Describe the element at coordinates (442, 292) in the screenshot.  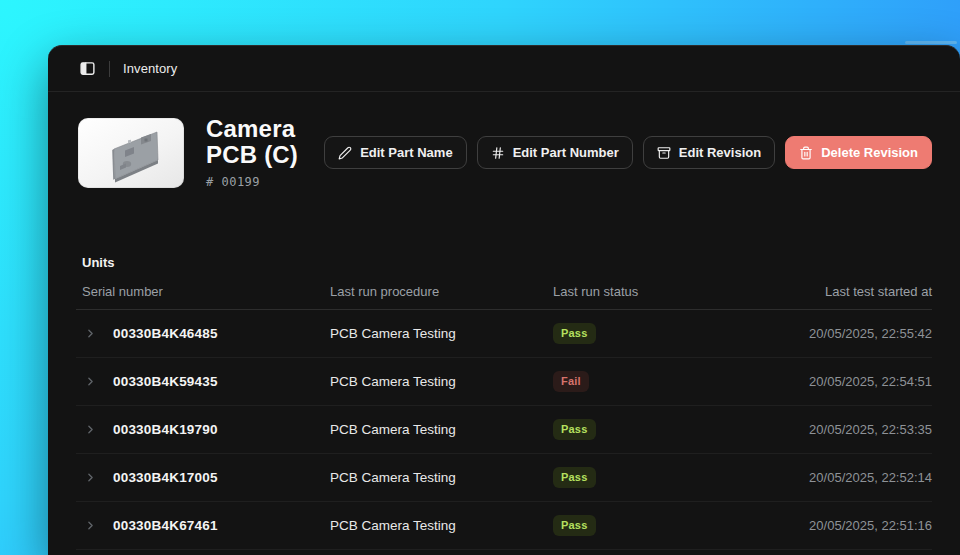
I see `column-header-last-run-procedure: Last run procedure` at that location.